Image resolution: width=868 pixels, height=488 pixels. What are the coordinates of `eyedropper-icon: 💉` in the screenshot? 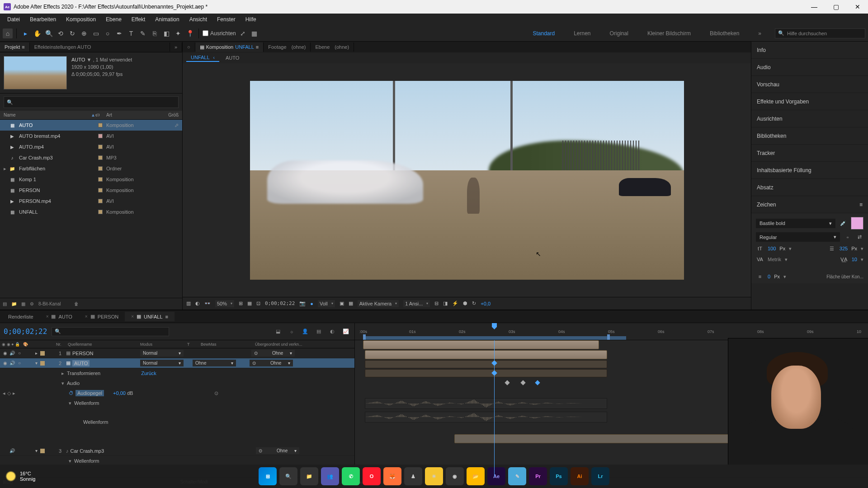 It's located at (843, 223).